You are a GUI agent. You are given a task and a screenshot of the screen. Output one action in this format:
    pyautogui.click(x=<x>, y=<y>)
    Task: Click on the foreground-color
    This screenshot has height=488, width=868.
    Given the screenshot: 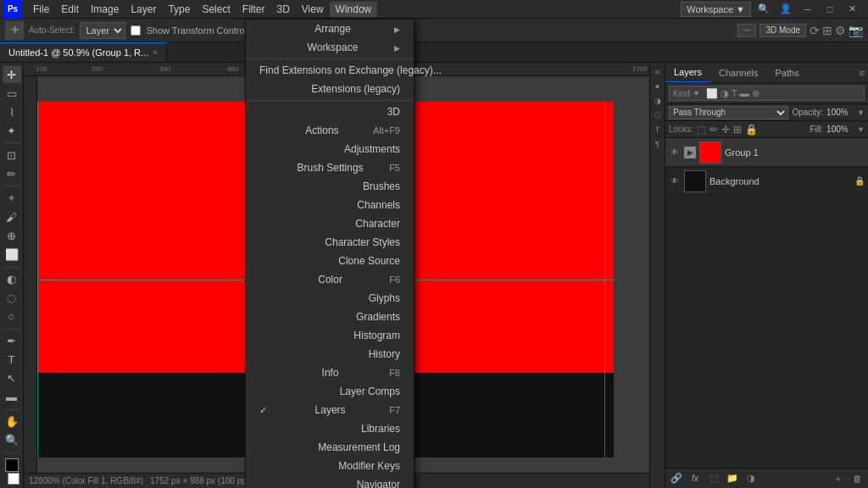 What is the action you would take?
    pyautogui.click(x=12, y=465)
    